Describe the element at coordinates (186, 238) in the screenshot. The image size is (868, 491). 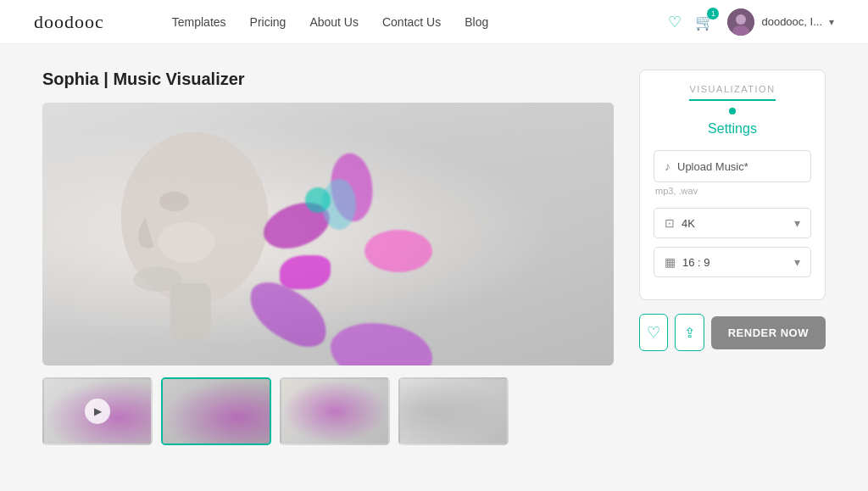
I see `face-silhouette` at that location.